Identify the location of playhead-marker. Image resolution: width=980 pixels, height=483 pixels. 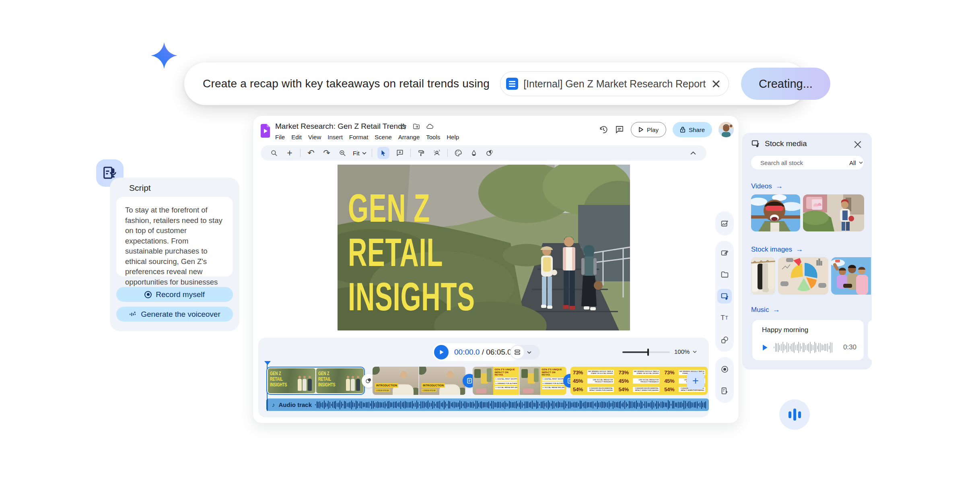
(268, 363).